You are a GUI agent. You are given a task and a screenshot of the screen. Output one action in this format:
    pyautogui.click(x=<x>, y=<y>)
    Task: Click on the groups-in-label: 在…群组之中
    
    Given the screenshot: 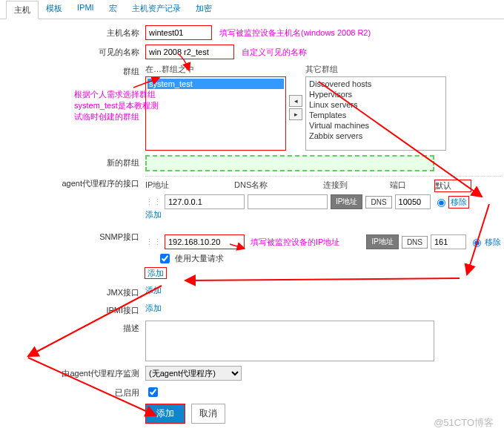 What is the action you would take?
    pyautogui.click(x=216, y=70)
    